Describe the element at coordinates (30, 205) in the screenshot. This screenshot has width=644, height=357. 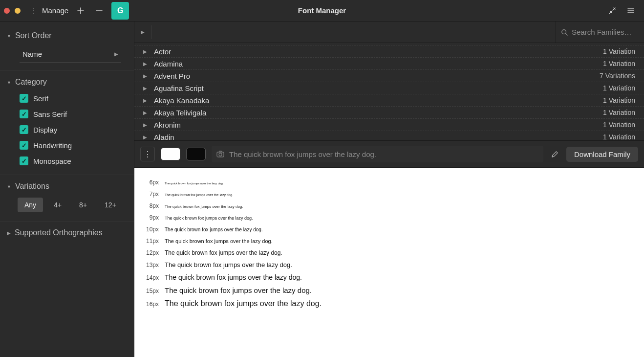
I see `variation-option: Any` at that location.